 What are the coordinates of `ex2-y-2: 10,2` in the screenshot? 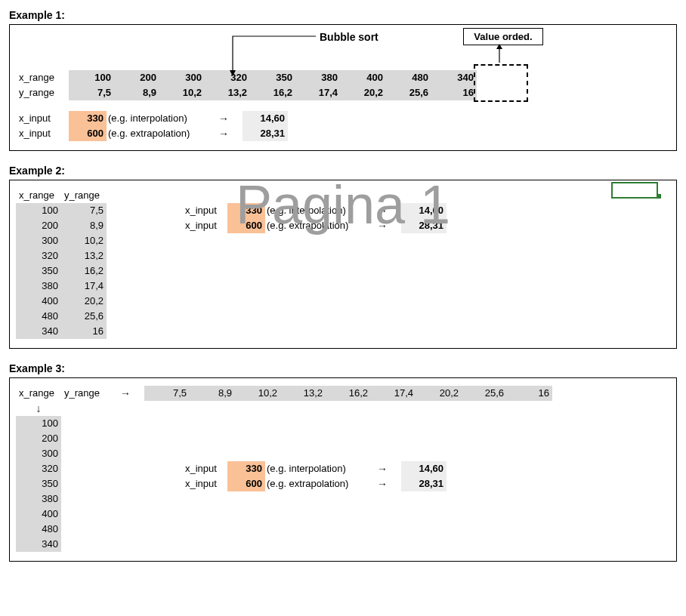 It's located at (84, 241).